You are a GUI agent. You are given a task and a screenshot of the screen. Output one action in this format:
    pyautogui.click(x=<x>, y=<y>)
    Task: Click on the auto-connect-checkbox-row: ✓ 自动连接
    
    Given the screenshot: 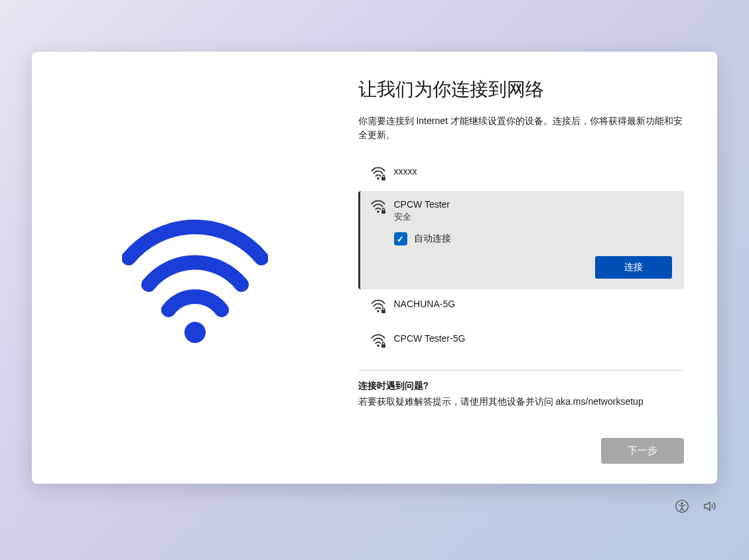 What is the action you would take?
    pyautogui.click(x=533, y=239)
    